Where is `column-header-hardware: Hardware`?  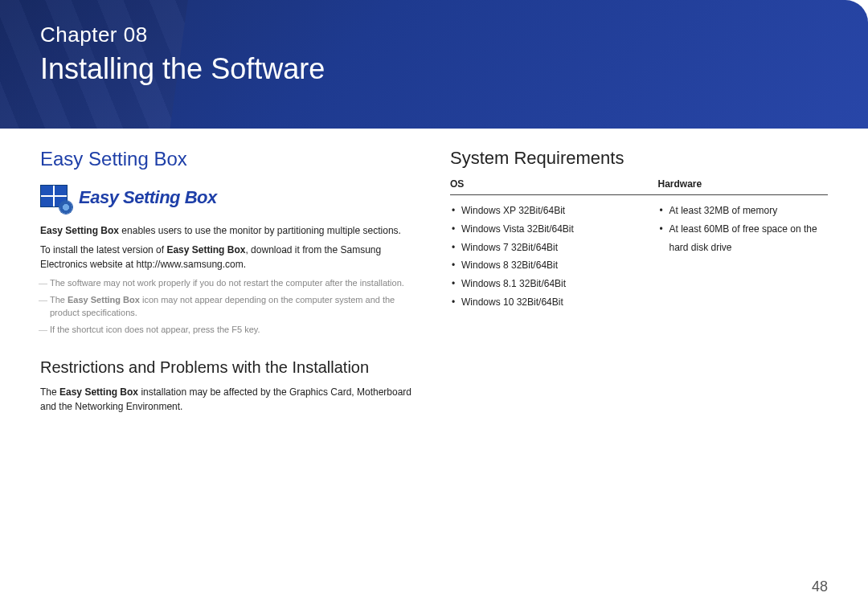 column-header-hardware: Hardware is located at coordinates (743, 184).